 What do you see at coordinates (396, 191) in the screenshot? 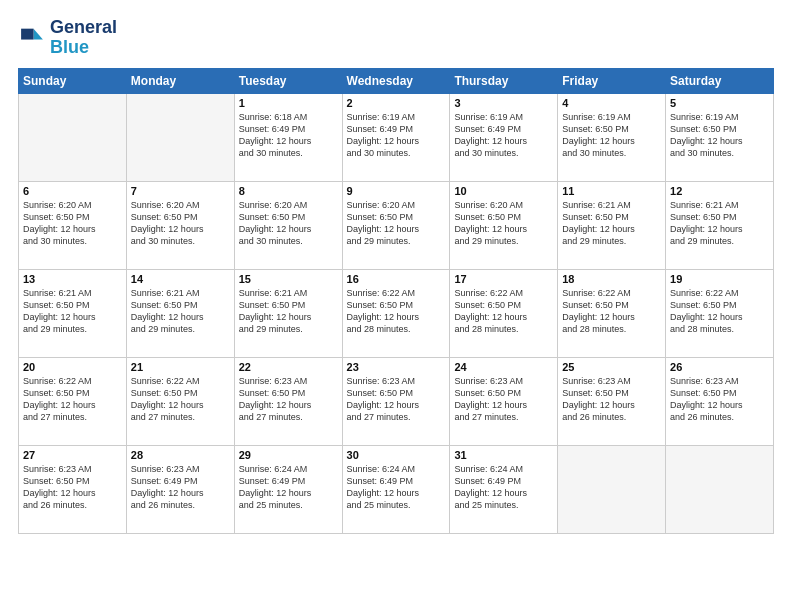
I see `day-number: 9` at bounding box center [396, 191].